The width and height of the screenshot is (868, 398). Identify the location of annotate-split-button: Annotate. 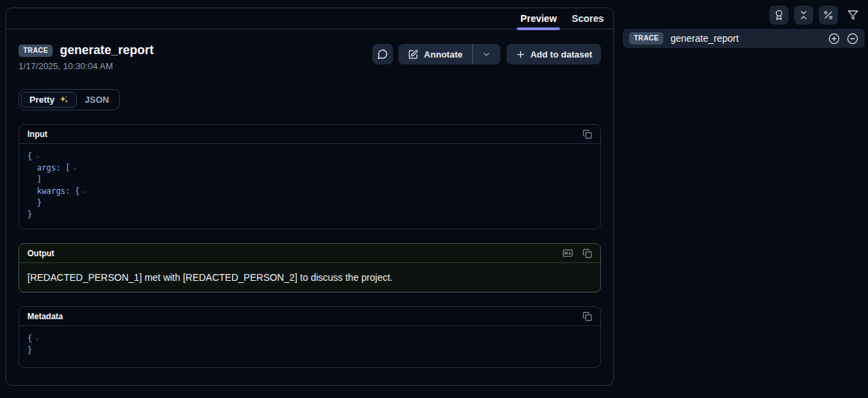
(449, 54).